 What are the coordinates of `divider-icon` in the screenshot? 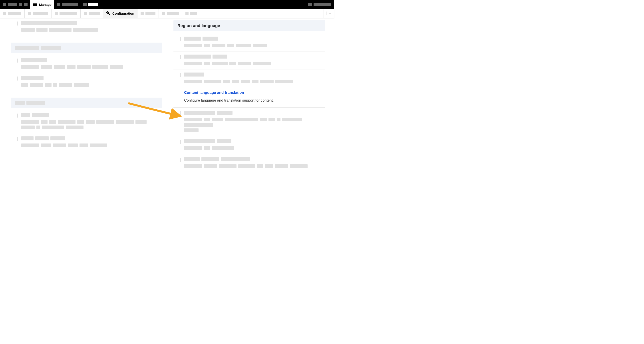 It's located at (326, 13).